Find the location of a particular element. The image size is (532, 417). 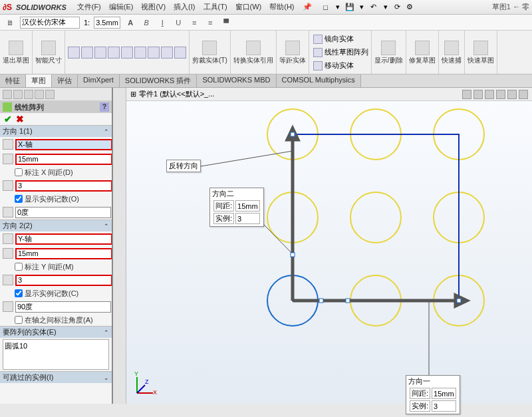

menu-file: 文件(F) is located at coordinates (89, 7).